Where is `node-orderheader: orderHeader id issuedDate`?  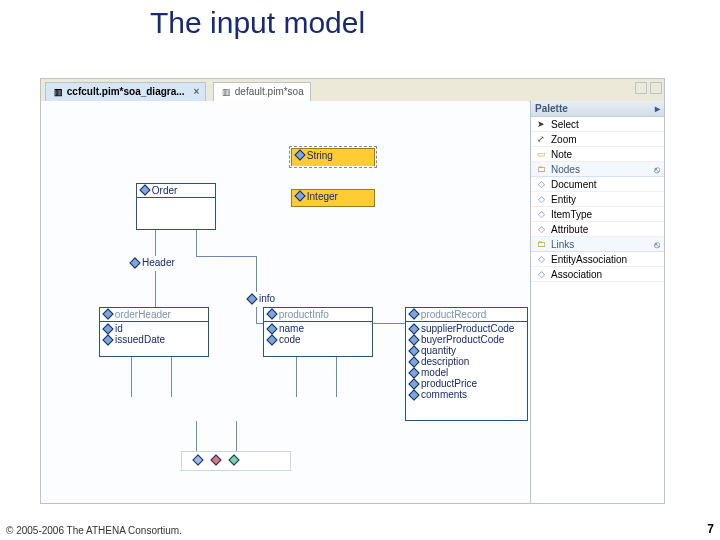 node-orderheader: orderHeader id issuedDate is located at coordinates (154, 332).